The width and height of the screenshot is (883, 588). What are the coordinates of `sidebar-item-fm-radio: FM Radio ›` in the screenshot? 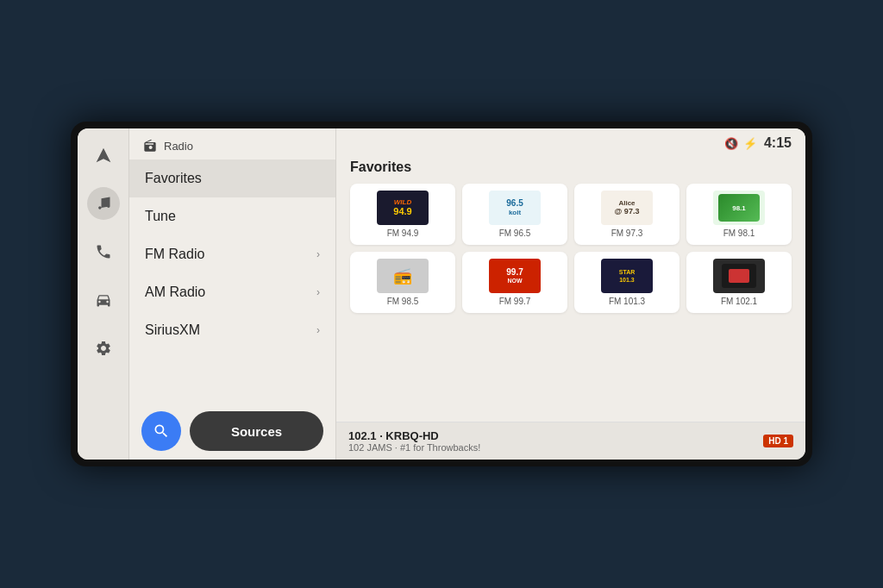 It's located at (233, 254).